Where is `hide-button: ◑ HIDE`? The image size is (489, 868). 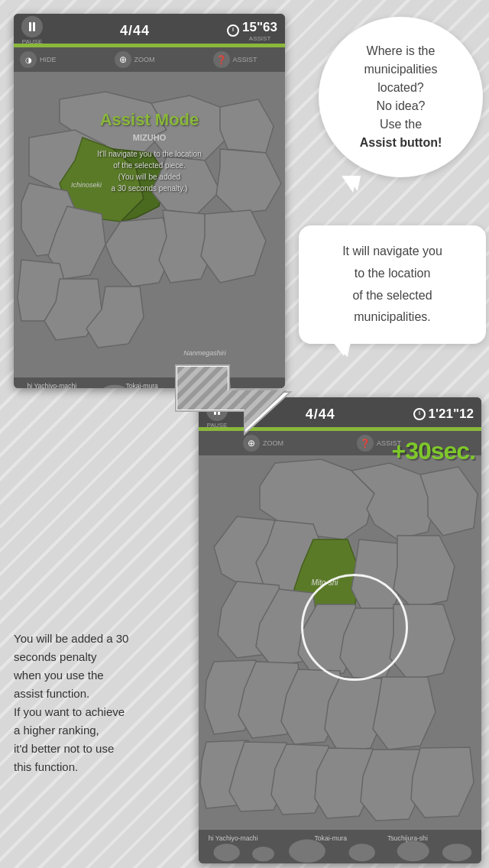
hide-button: ◑ HIDE is located at coordinates (38, 60).